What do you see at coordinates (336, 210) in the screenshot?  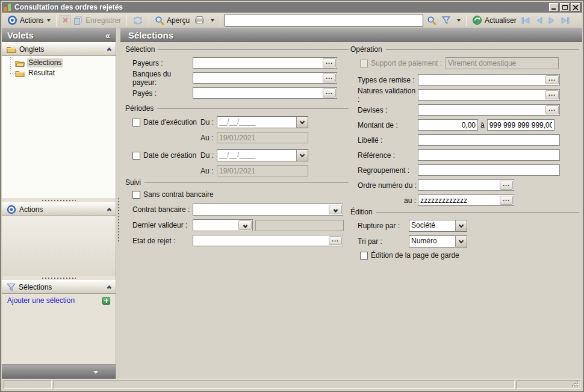 I see `double-chevron-down-icon` at bounding box center [336, 210].